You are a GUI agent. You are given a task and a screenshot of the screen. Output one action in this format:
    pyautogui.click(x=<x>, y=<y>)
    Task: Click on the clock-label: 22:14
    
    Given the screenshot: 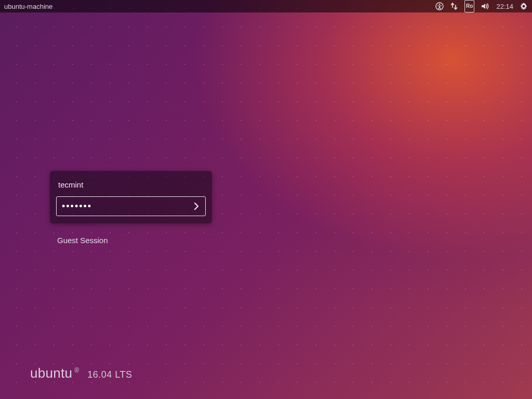 What is the action you would take?
    pyautogui.click(x=505, y=6)
    